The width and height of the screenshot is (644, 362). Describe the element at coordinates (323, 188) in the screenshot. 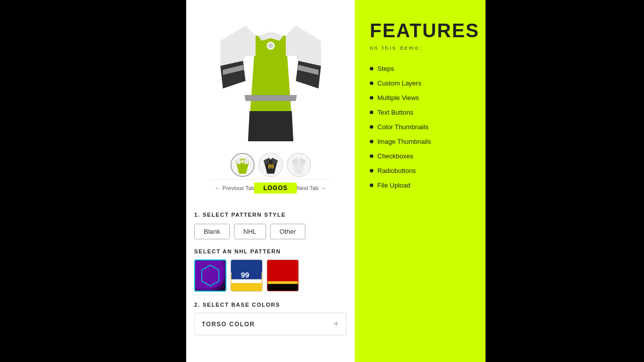

I see `next-arrow-icon` at that location.